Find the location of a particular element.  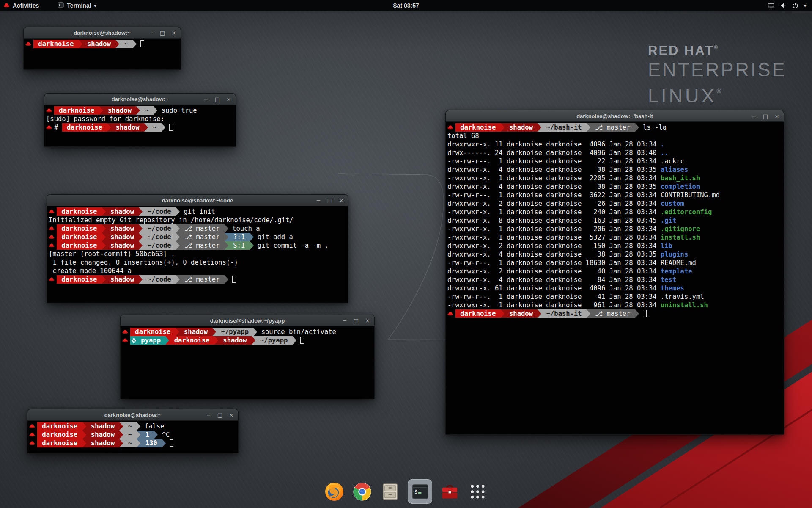

redhat-prompt-icon is located at coordinates (50, 110).